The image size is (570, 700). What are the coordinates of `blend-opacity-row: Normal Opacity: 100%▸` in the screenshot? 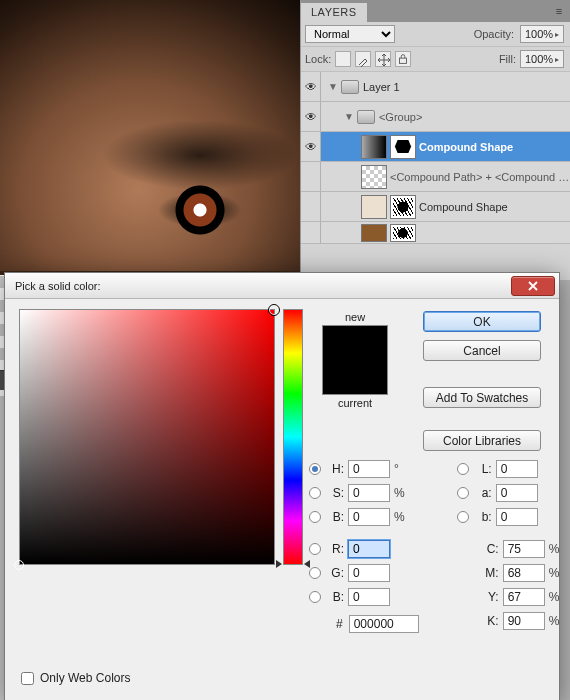 It's located at (436, 34).